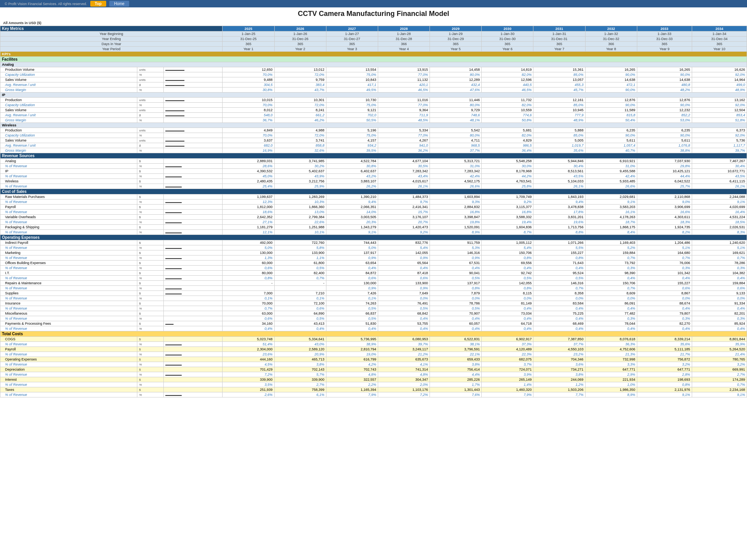  I want to click on table-row: Miscellaneous $ 63,000 64,890 66,837 68,…, so click(374, 313).